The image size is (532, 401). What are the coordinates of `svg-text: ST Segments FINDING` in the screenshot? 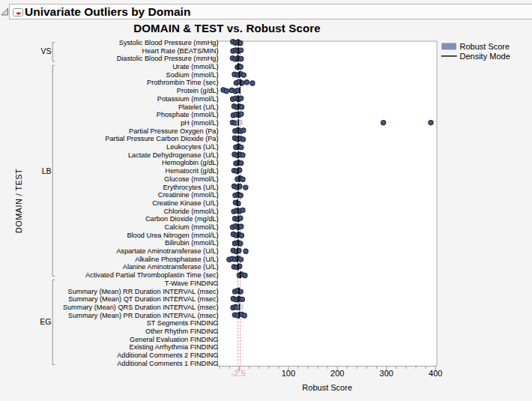 It's located at (183, 323).